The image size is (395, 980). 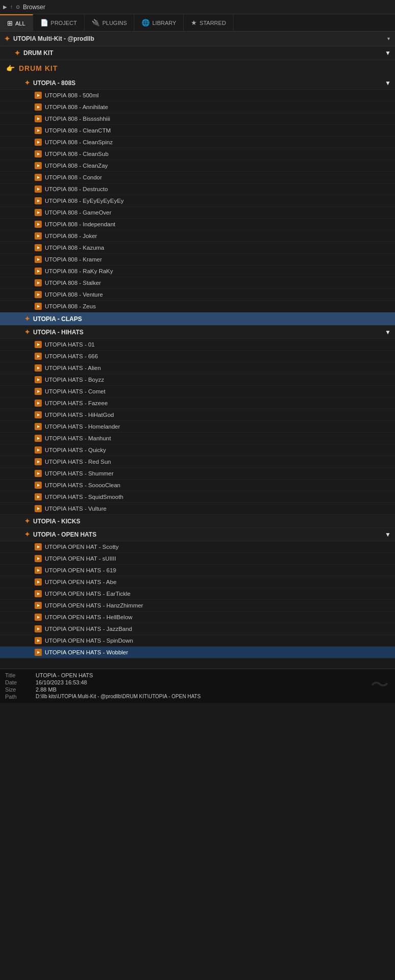 What do you see at coordinates (198, 391) in the screenshot?
I see `list-item: ▶UTOPIA HATS - Comet` at bounding box center [198, 391].